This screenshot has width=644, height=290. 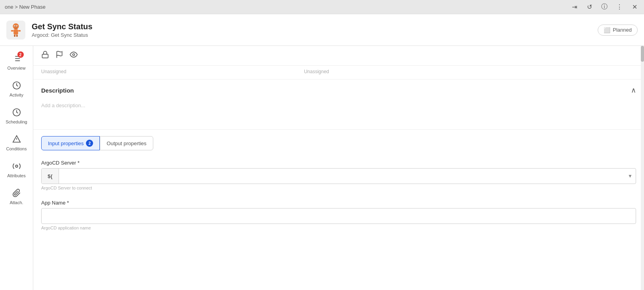 What do you see at coordinates (17, 95) in the screenshot?
I see `sidebar-label-activity: Activity` at bounding box center [17, 95].